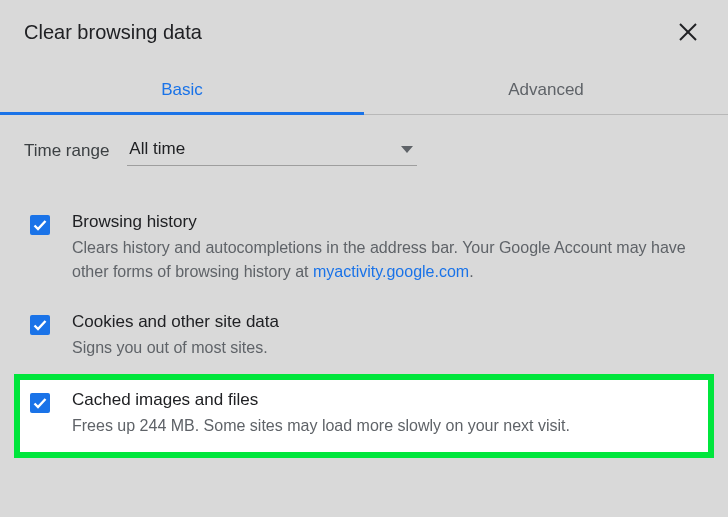  I want to click on dialog-title: Clear browsing data, so click(113, 32).